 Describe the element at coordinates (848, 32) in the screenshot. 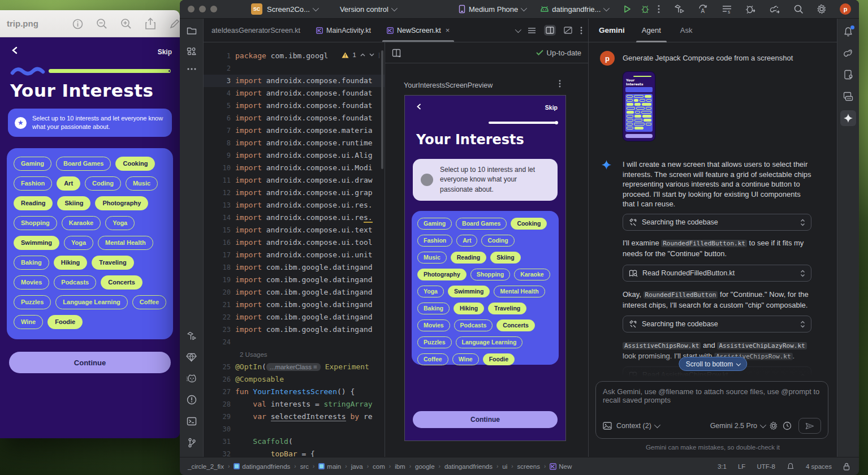

I see `notifications-bell-icon` at that location.